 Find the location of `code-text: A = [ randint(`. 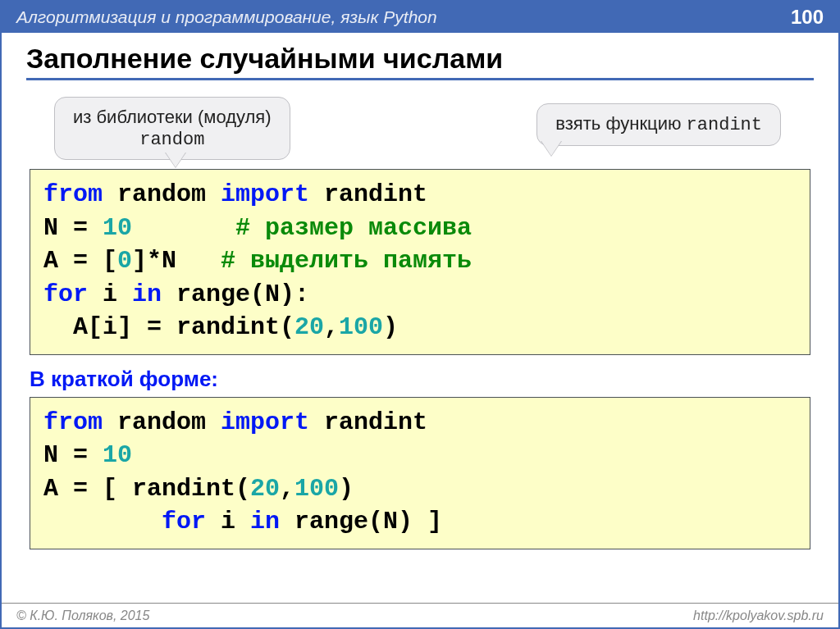

code-text: A = [ randint( is located at coordinates (147, 489).